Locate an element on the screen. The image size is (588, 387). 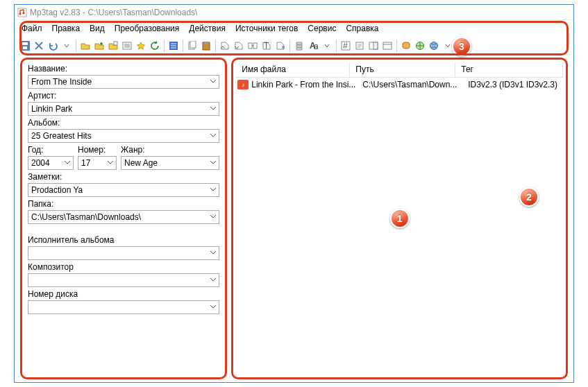
album-field is located at coordinates (124, 136).